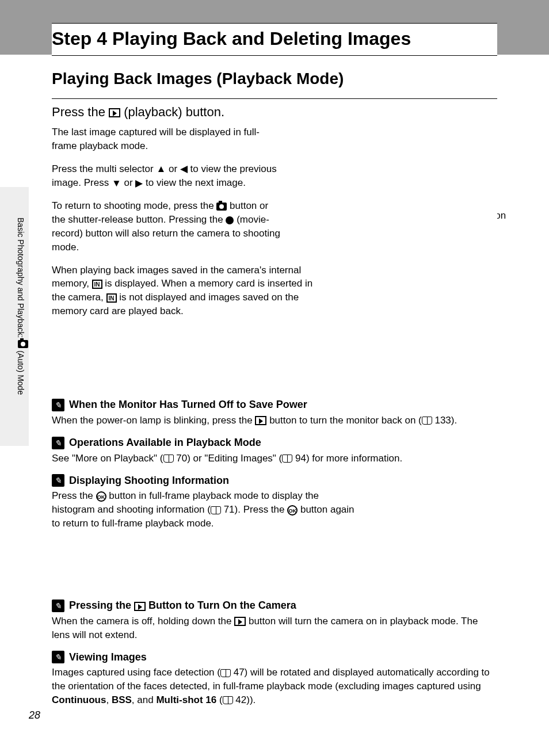  What do you see at coordinates (136, 672) in the screenshot?
I see `text: Images captured using face detection (` at bounding box center [136, 672].